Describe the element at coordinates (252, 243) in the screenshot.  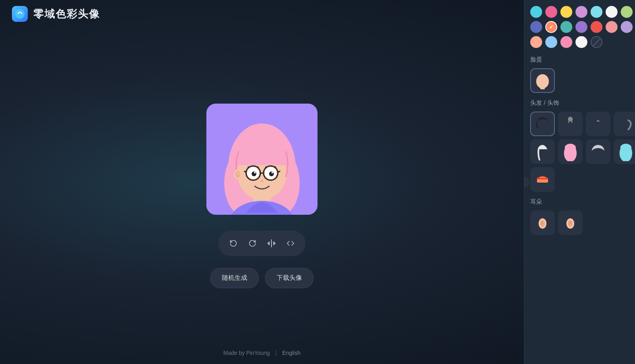
I see `redo-button` at that location.